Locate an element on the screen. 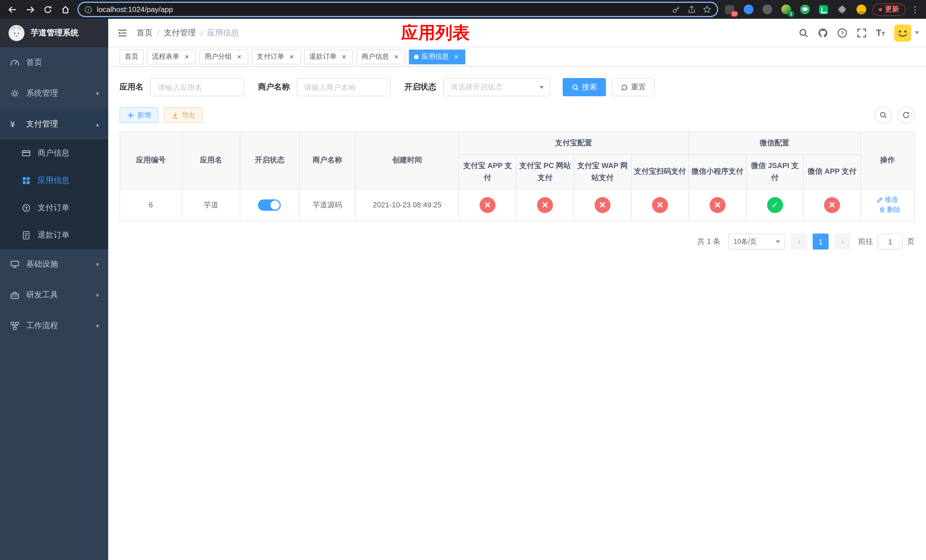  page-size-select: 10条/页 is located at coordinates (757, 242).